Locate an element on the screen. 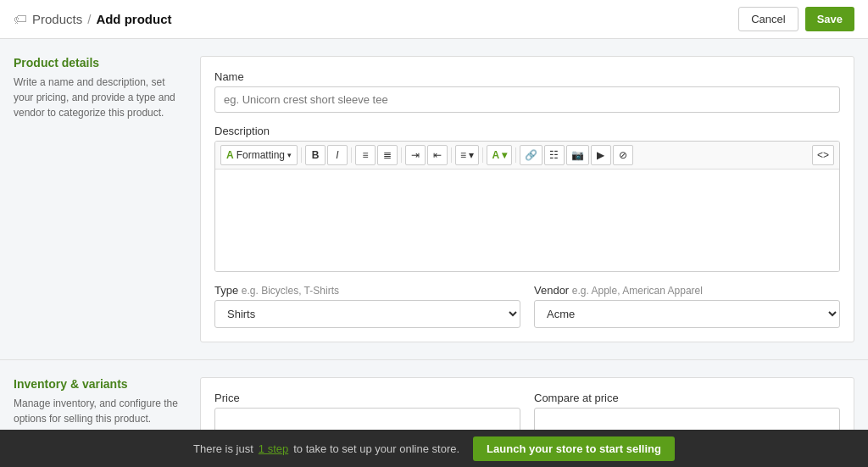  product-details-title: Product details is located at coordinates (98, 63).